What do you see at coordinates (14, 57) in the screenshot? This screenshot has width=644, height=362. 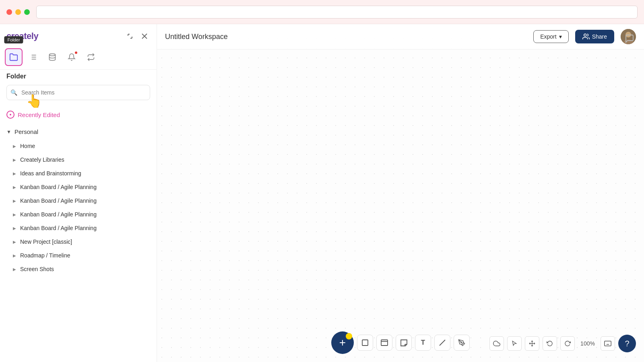 I see `nav-tab-folder` at bounding box center [14, 57].